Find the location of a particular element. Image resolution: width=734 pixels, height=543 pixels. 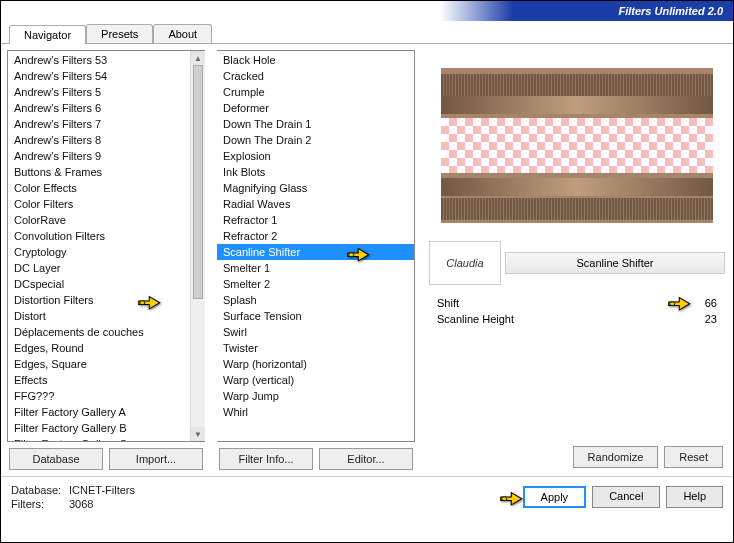

editor-button: Editor... is located at coordinates (366, 459).